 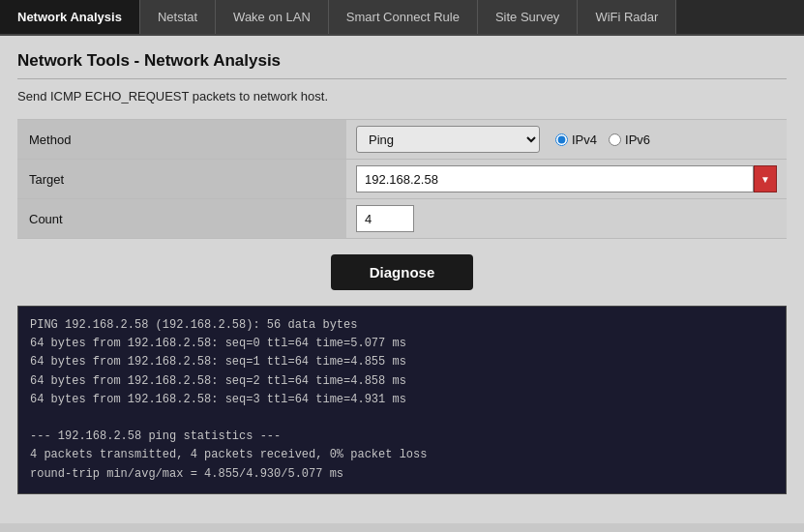 What do you see at coordinates (448, 139) in the screenshot?
I see `method-select: Ping Traceroute Nslookup` at bounding box center [448, 139].